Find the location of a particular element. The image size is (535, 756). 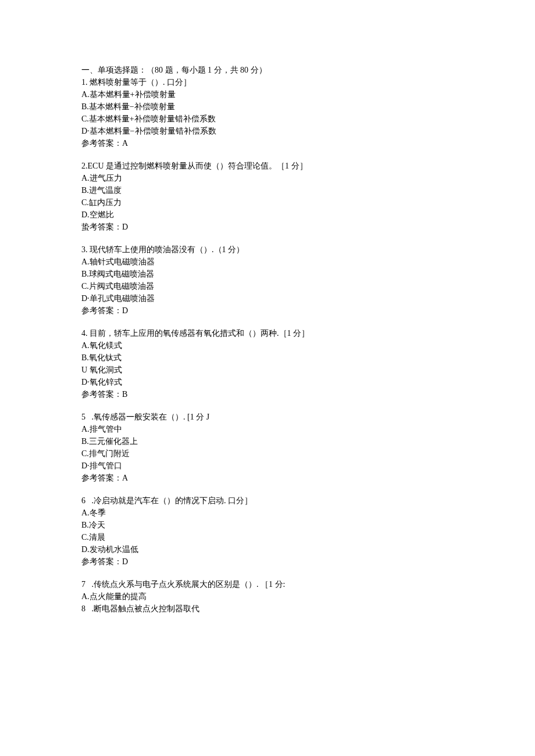

question-stem: 4. 目前，轿车上应用的氧传感器有氧化措式和（）两种.［1 分］ is located at coordinates (268, 334).